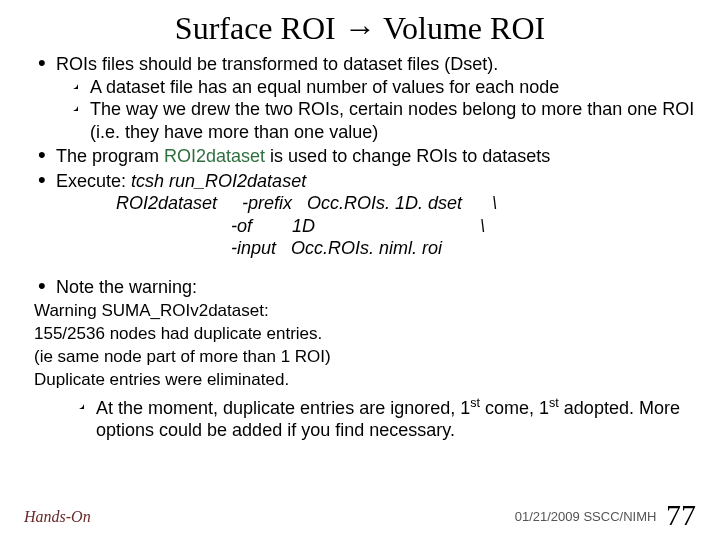 Image resolution: width=720 pixels, height=540 pixels. Describe the element at coordinates (279, 248) in the screenshot. I see `code-line: -input Occ.ROIs. niml. roi` at that location.